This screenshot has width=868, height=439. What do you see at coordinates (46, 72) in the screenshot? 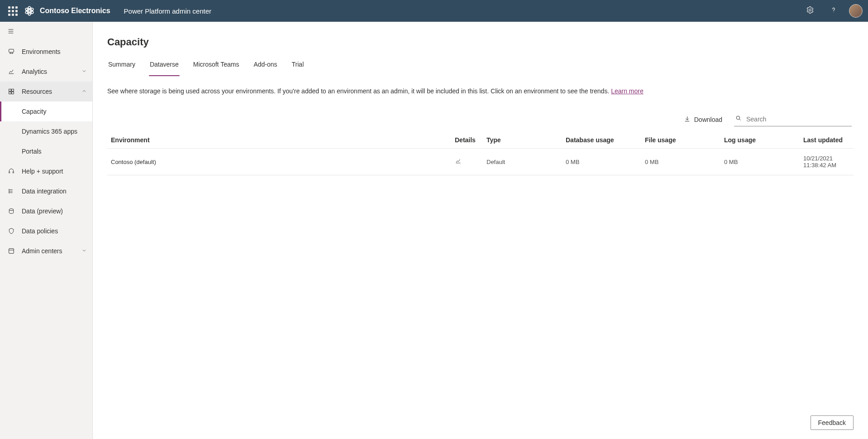
I see `sidebar-item-analytics: Analytics` at bounding box center [46, 72].